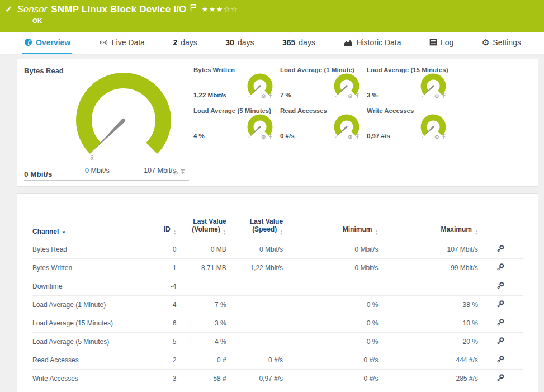 The width and height of the screenshot is (544, 392). I want to click on gauge-current-value: 3 %, so click(372, 95).